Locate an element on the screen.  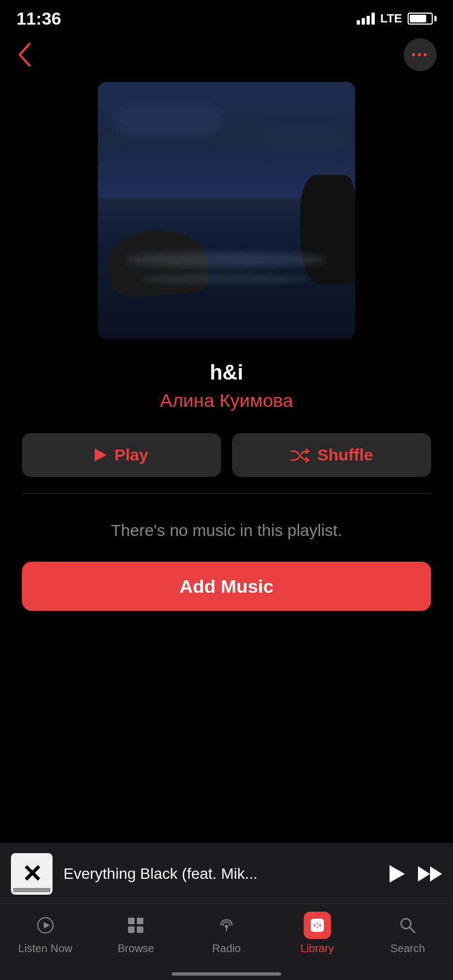
play-button: Play is located at coordinates (121, 455).